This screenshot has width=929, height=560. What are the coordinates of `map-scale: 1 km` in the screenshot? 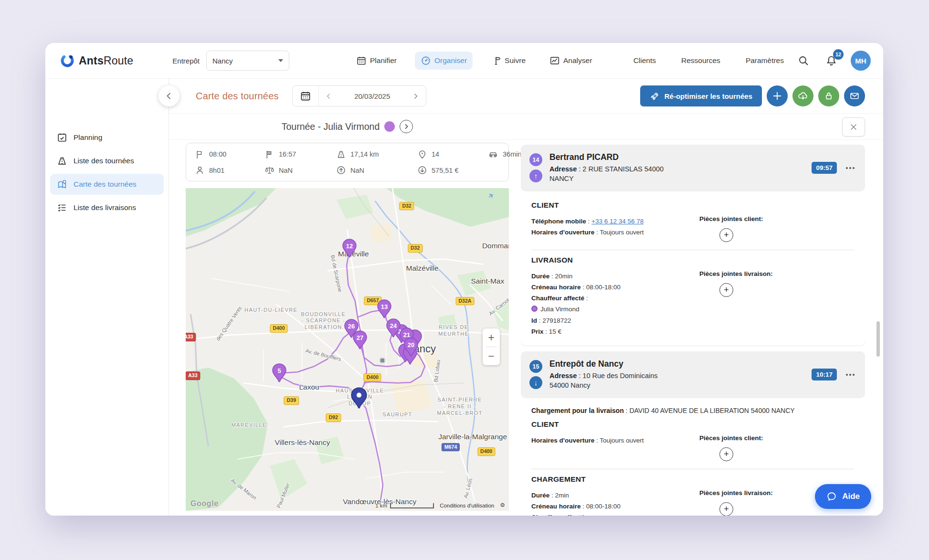 It's located at (405, 506).